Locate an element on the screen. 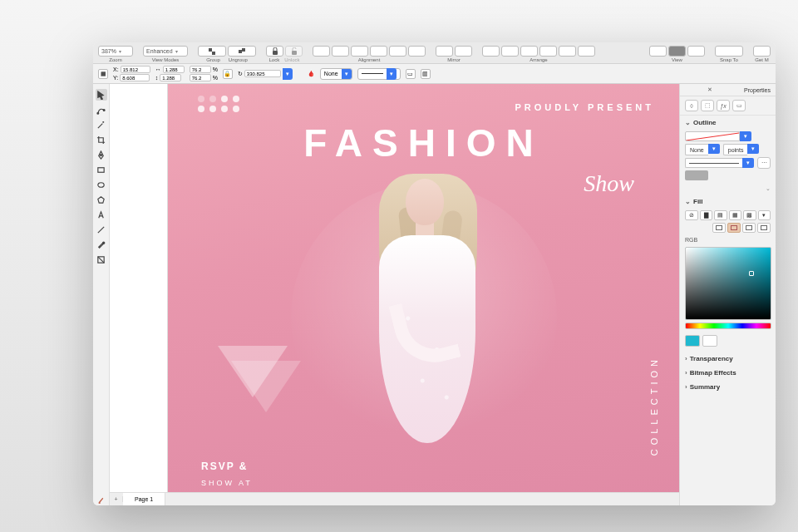 Image resolution: width=798 pixels, height=532 pixels. eyedropper-tool is located at coordinates (101, 244).